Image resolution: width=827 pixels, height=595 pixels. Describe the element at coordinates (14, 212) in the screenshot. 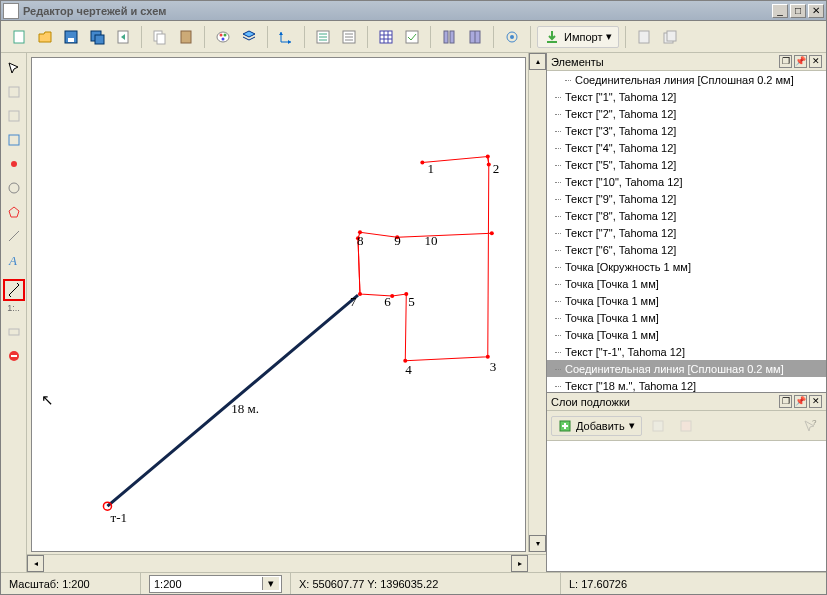

I see `polygon-tool` at that location.